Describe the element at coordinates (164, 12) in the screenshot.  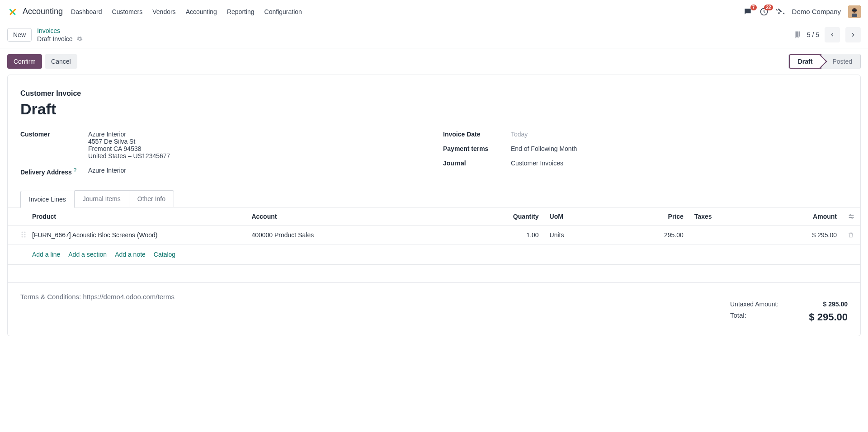
I see `nav-item-vendors: Vendors` at that location.